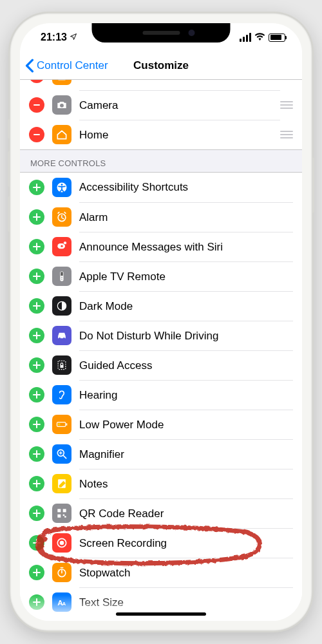 This screenshot has width=322, height=644. I want to click on row-label: Camera, so click(99, 106).